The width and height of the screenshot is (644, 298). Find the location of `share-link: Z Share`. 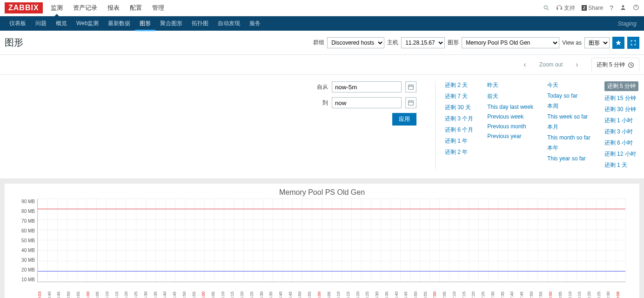

share-link: Z Share is located at coordinates (593, 8).